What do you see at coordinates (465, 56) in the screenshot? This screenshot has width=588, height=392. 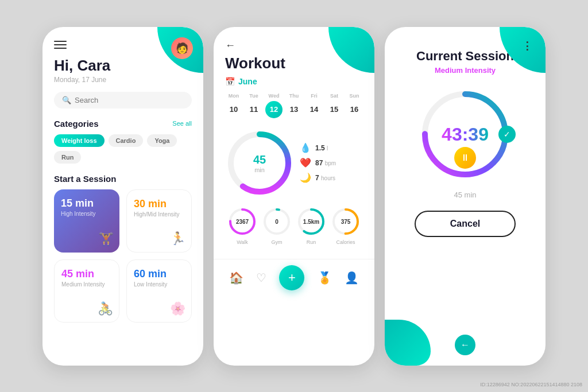 I see `session-title: Current Session` at bounding box center [465, 56].